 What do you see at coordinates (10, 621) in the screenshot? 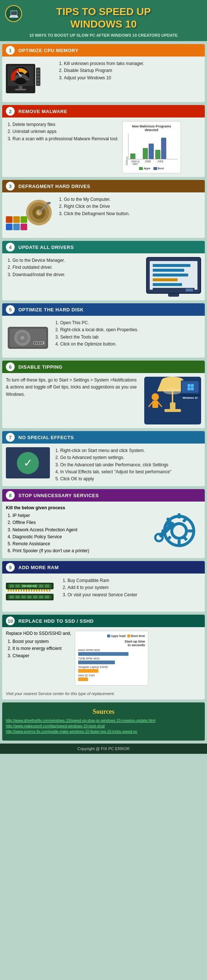
I see `section-10-number: 10` at bounding box center [10, 621].